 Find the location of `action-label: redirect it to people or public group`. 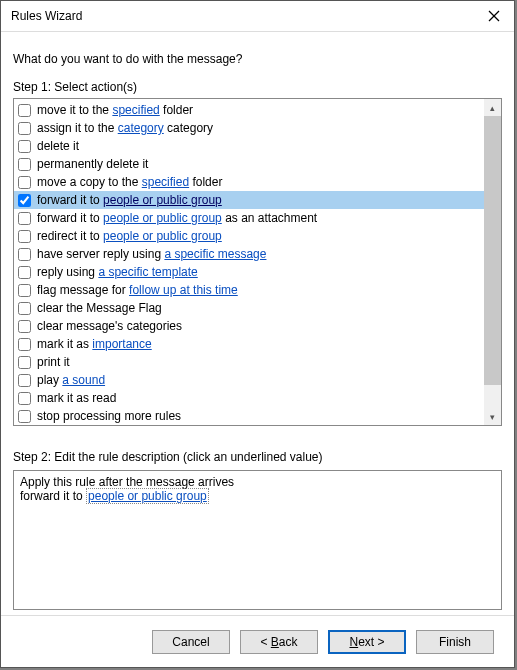

action-label: redirect it to people or public group is located at coordinates (130, 236).